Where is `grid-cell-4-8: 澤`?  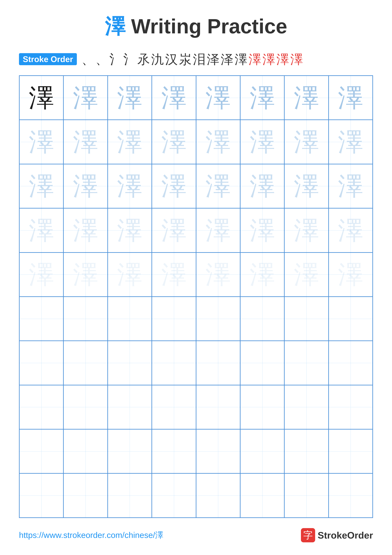
grid-cell-4-8: 澤 is located at coordinates (351, 230).